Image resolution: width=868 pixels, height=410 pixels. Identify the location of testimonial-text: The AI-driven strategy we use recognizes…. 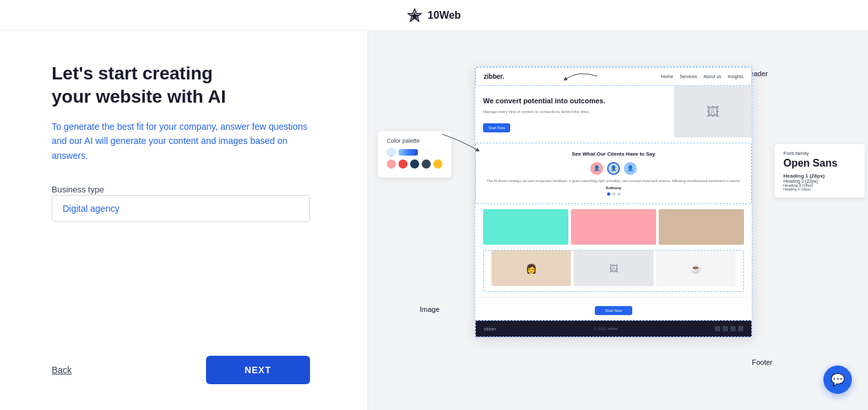
(614, 181).